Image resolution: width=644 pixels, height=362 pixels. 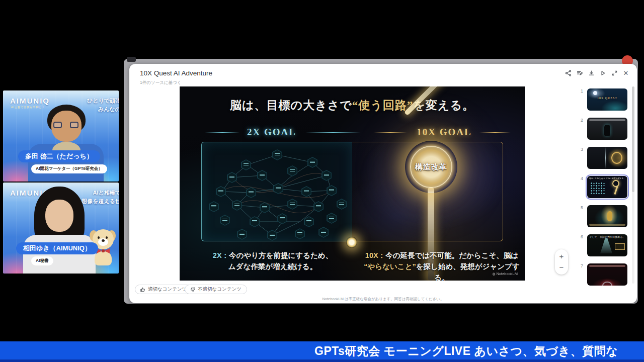 What do you see at coordinates (620, 246) in the screenshot?
I see `gold-text-box` at bounding box center [620, 246].